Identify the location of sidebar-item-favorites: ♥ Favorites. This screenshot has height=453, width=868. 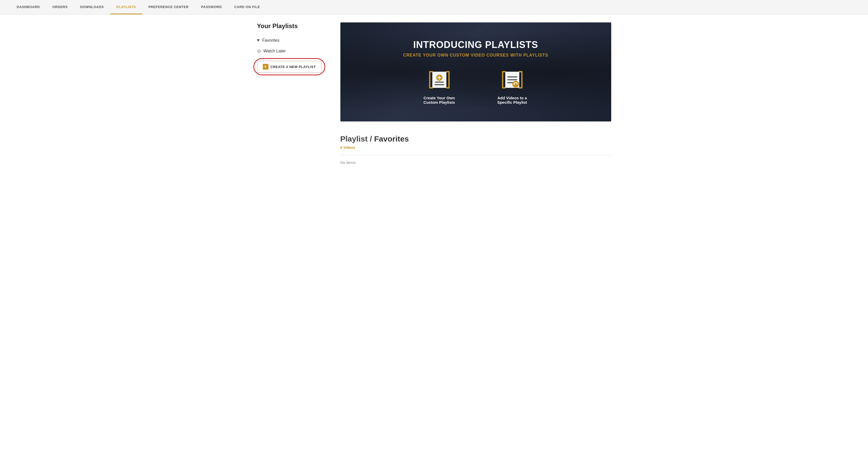
(293, 40).